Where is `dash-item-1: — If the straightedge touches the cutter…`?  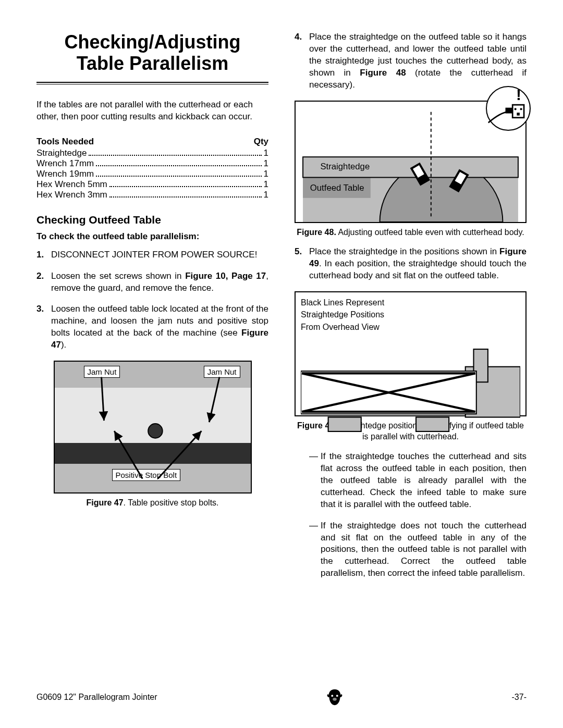 dash-item-1: — If the straightedge touches the cutter… is located at coordinates (418, 480).